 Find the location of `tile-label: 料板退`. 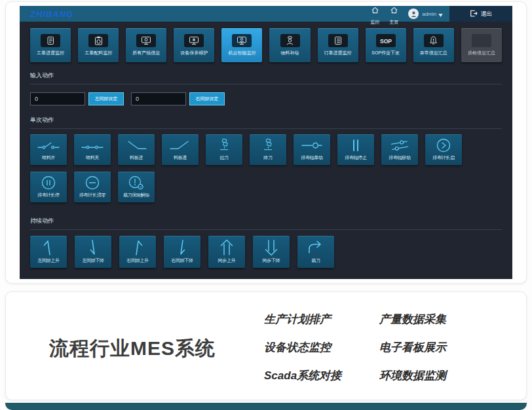

tile-label: 料板退 is located at coordinates (180, 158).